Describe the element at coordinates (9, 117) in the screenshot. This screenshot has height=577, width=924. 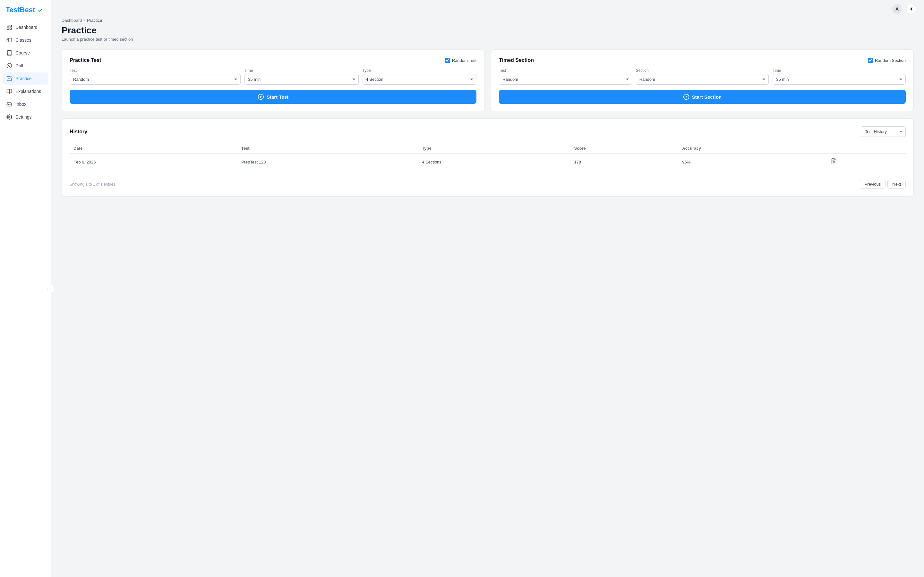
I see `settings-icon` at that location.